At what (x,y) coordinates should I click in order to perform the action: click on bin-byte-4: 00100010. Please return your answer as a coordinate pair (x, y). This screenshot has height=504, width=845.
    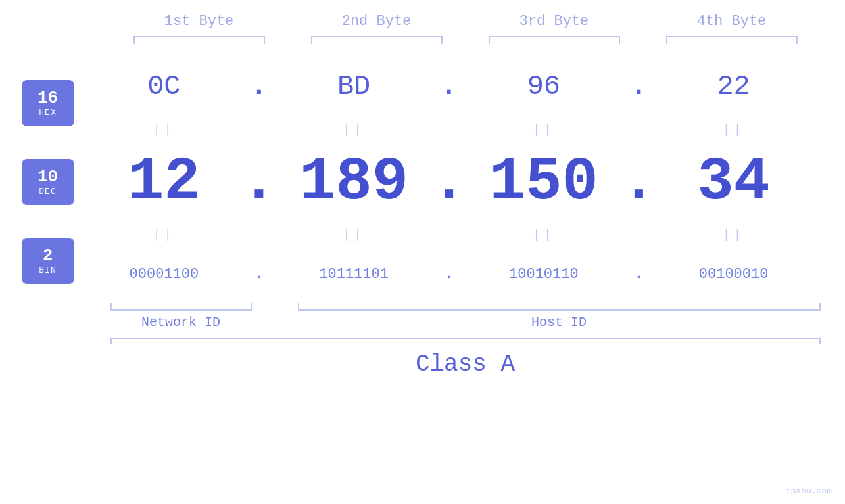
    Looking at the image, I should click on (734, 275).